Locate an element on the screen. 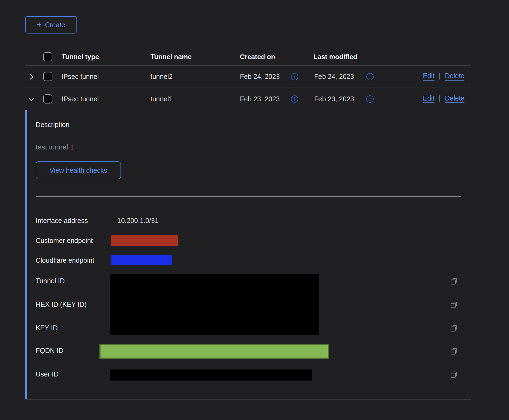 Image resolution: width=509 pixels, height=420 pixels. tunnel-name-cell: tunnel2 is located at coordinates (162, 76).